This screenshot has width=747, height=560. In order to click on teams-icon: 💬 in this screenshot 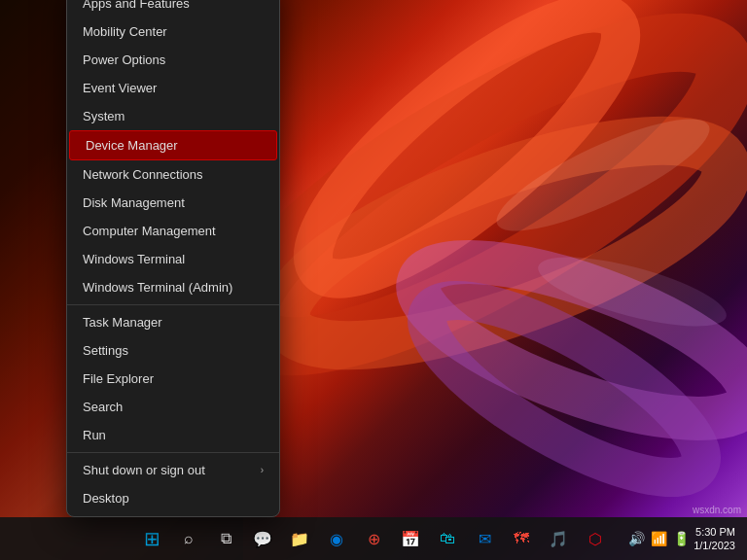, I will do `click(263, 539)`.